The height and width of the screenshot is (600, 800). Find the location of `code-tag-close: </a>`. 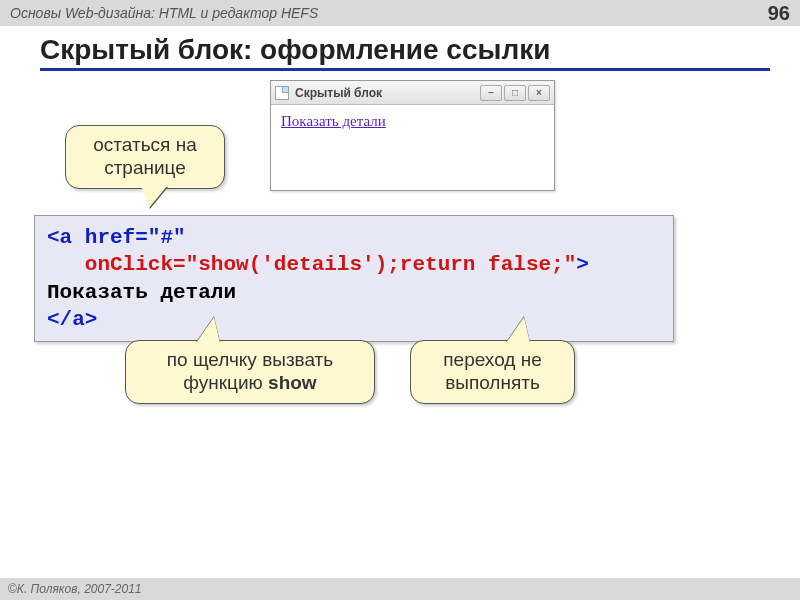

code-tag-close: </a> is located at coordinates (72, 320).